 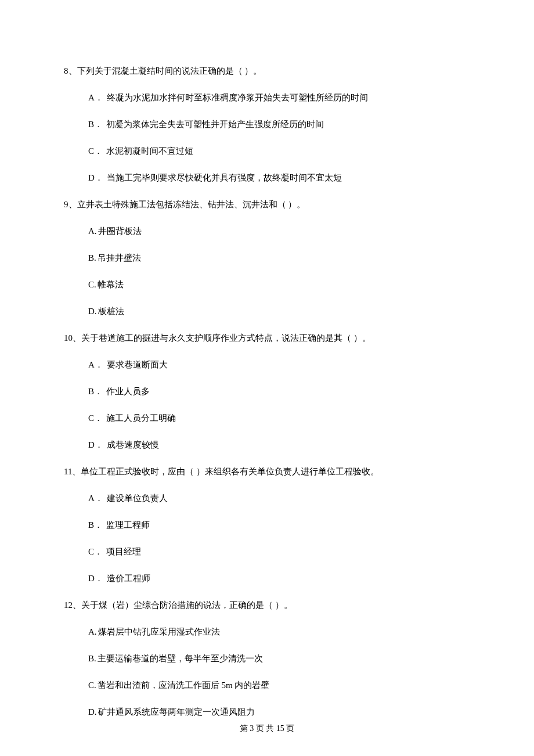 I want to click on option: C． 水泥初凝时间不宜过短, so click(x=279, y=151).